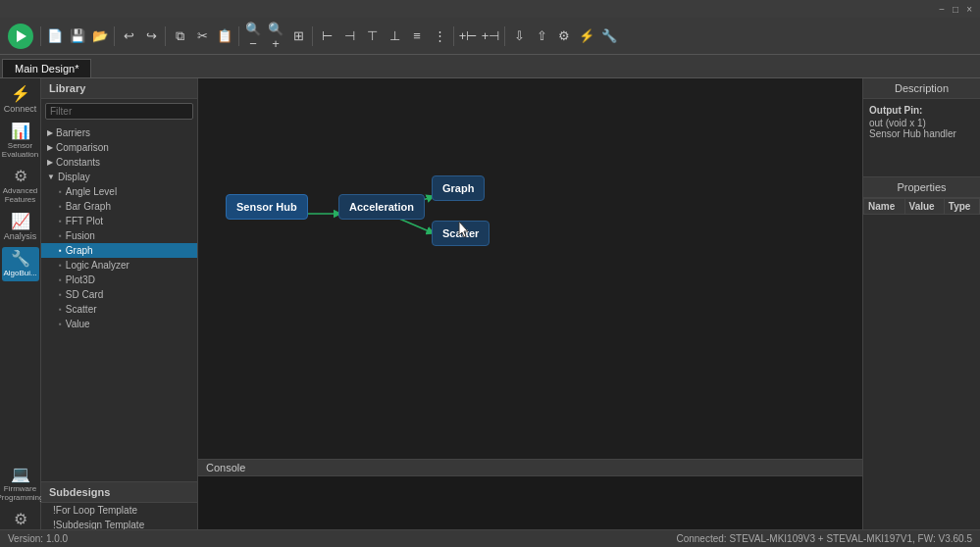 The image size is (980, 547). Describe the element at coordinates (922, 138) in the screenshot. I see `description-content: Output Pin: out (void x 1) Sensor Hub ha…` at that location.